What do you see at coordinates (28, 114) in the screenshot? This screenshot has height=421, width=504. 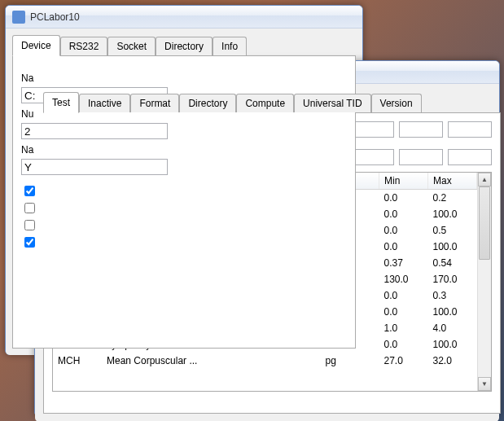 I see `label-nu: Nu` at bounding box center [28, 114].